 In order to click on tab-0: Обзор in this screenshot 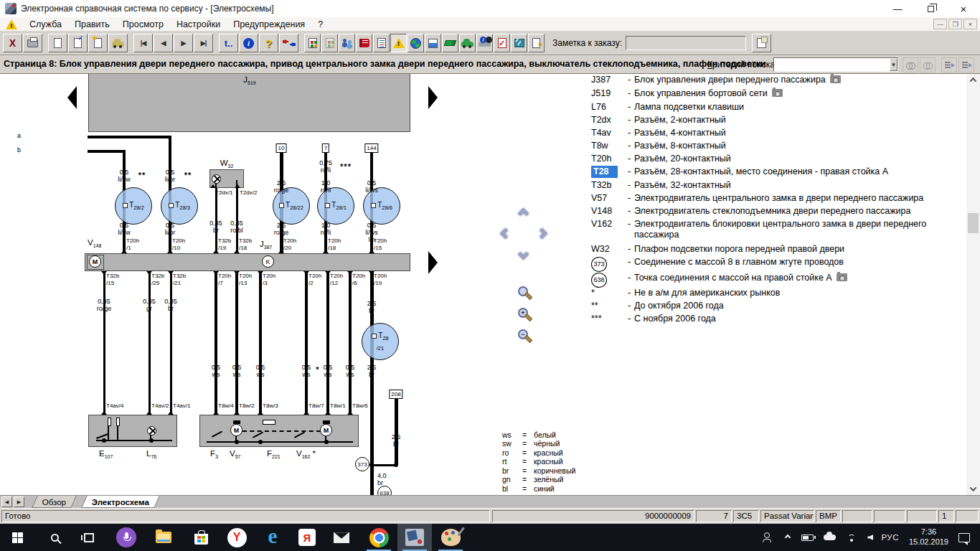, I will do `click(55, 502)`.